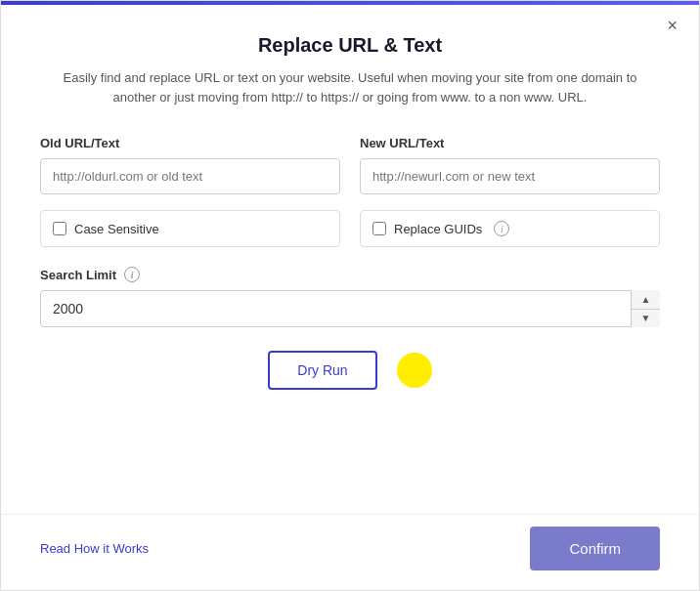 The height and width of the screenshot is (591, 700). Describe the element at coordinates (438, 229) in the screenshot. I see `replace-guids-label: Replace GUIDs` at that location.